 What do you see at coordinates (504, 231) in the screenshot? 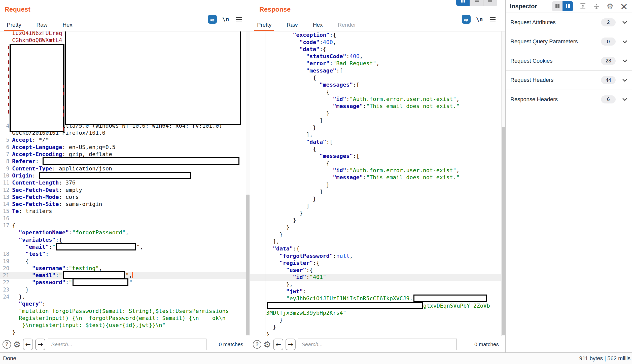
I see `response-scrollbar-thumb` at bounding box center [504, 231].